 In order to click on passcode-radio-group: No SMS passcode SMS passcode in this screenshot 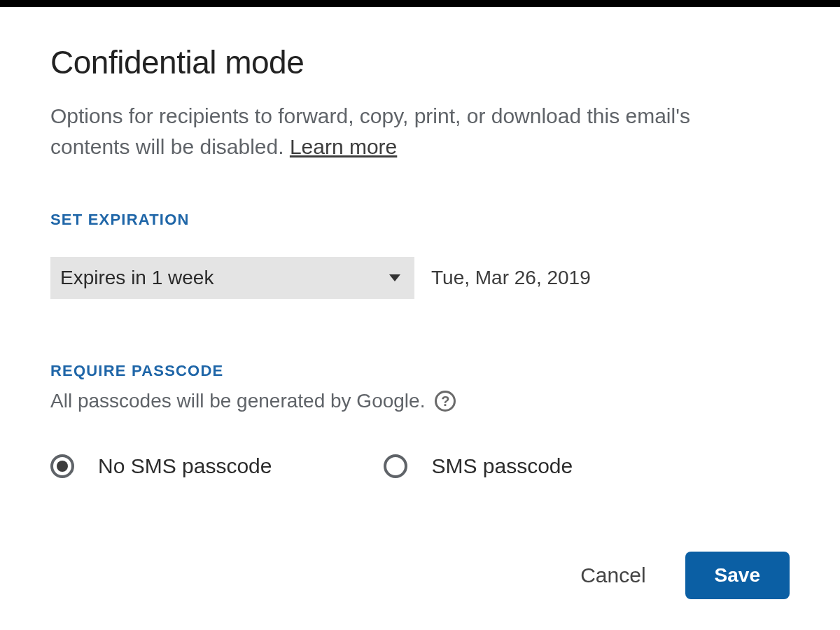, I will do `click(420, 466)`.